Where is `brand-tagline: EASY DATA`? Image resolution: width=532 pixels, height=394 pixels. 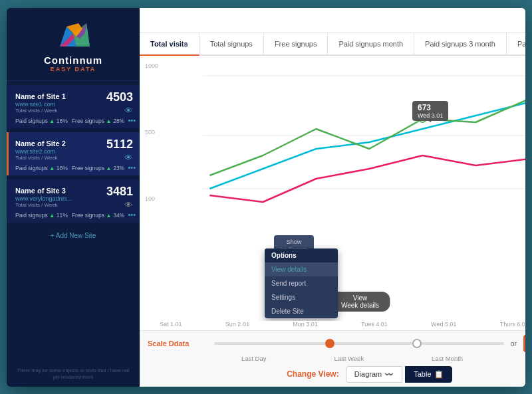 brand-tagline: EASY DATA is located at coordinates (73, 69).